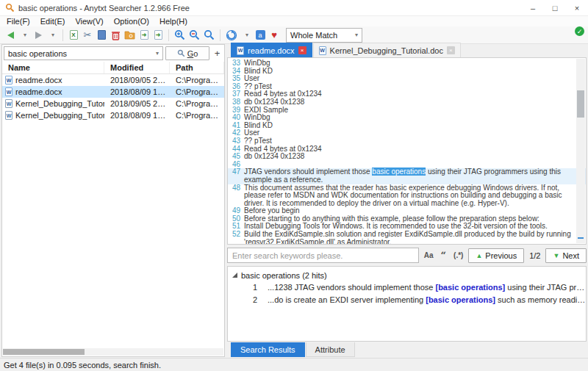  What do you see at coordinates (10, 35) in the screenshot?
I see `back-icon` at bounding box center [10, 35].